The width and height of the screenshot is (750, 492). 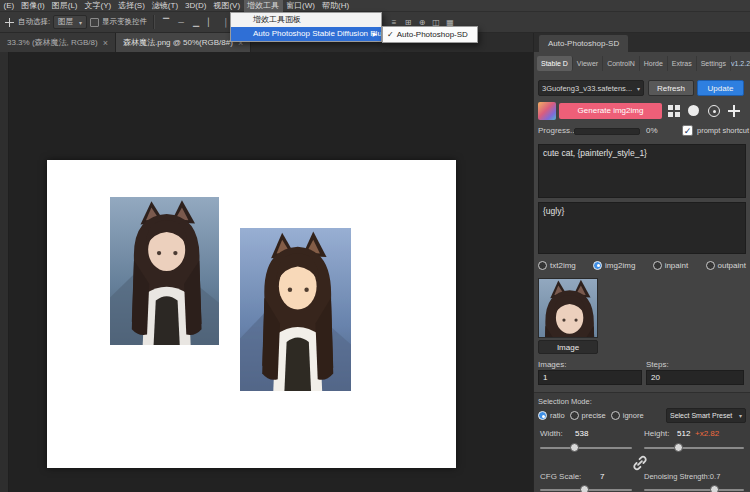 I want to click on cfg-slider-knob, so click(x=584, y=488).